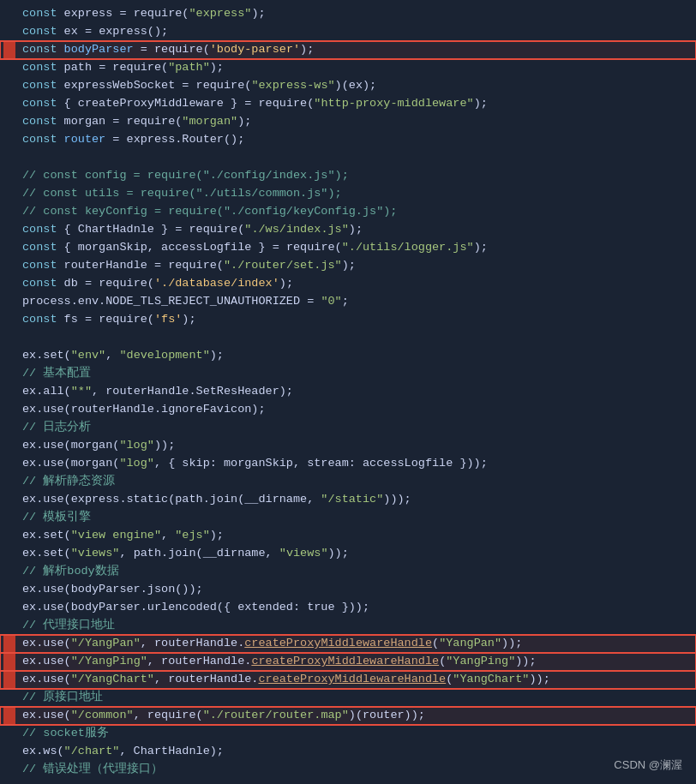  Describe the element at coordinates (408, 248) in the screenshot. I see `token: "./utils/logger.js"` at that location.